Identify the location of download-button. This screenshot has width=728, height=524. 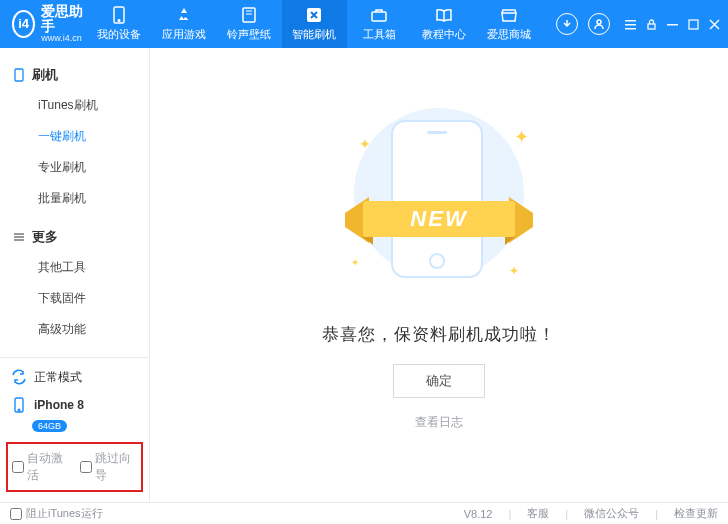
(567, 24).